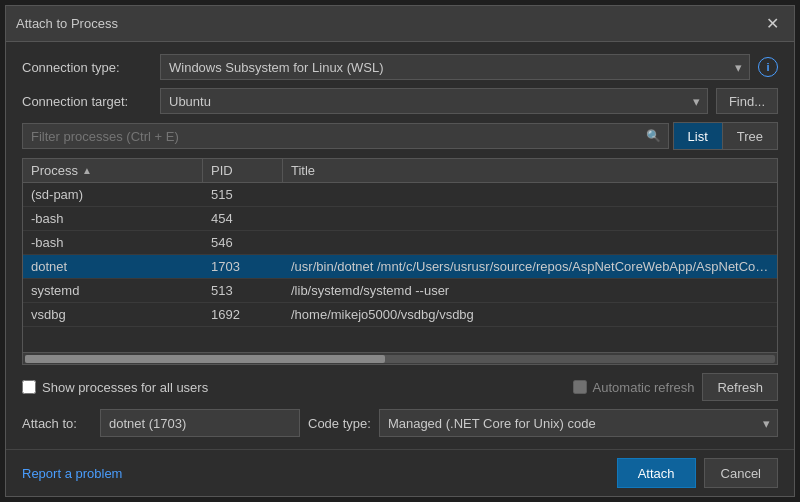  I want to click on code-type-label: Code type:, so click(340, 424).